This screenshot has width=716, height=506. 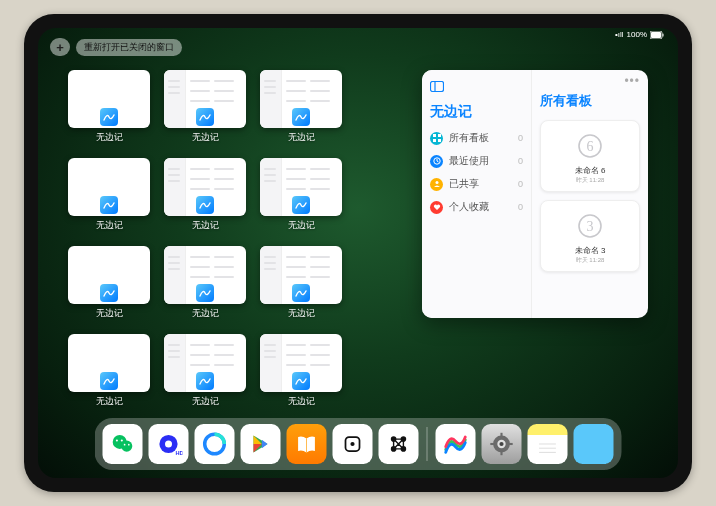 What do you see at coordinates (60, 47) in the screenshot?
I see `new-window-button: +` at bounding box center [60, 47].